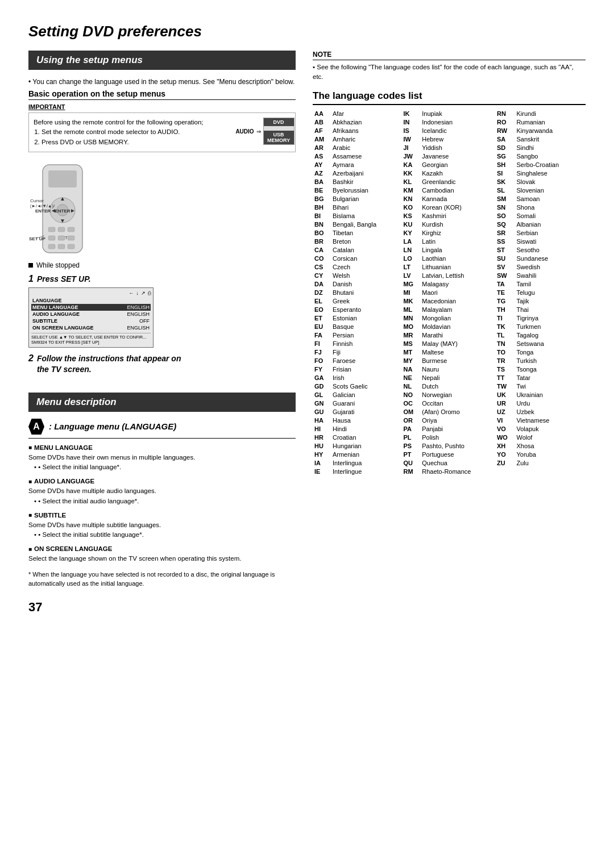 This screenshot has width=614, height=868. I want to click on lang-name: Panjabi, so click(458, 429).